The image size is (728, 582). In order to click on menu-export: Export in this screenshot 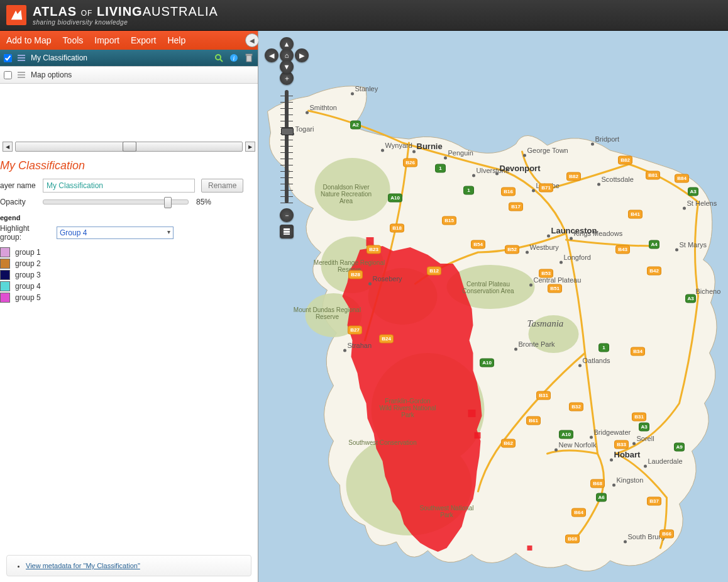, I will do `click(143, 40)`.